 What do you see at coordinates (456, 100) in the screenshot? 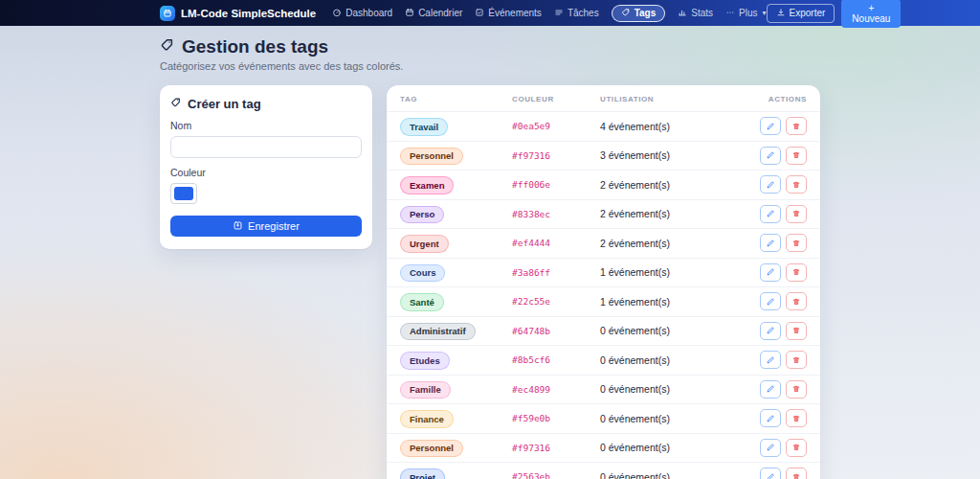
I see `col-header-tag: TAG` at bounding box center [456, 100].